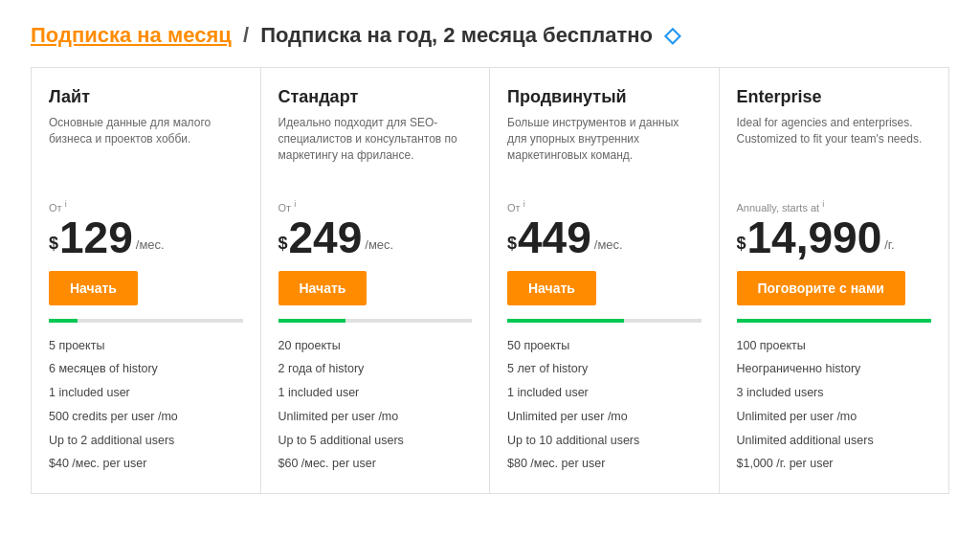 This screenshot has width=980, height=539. I want to click on feature-item-enterprise-0: 100 проекты, so click(835, 347).